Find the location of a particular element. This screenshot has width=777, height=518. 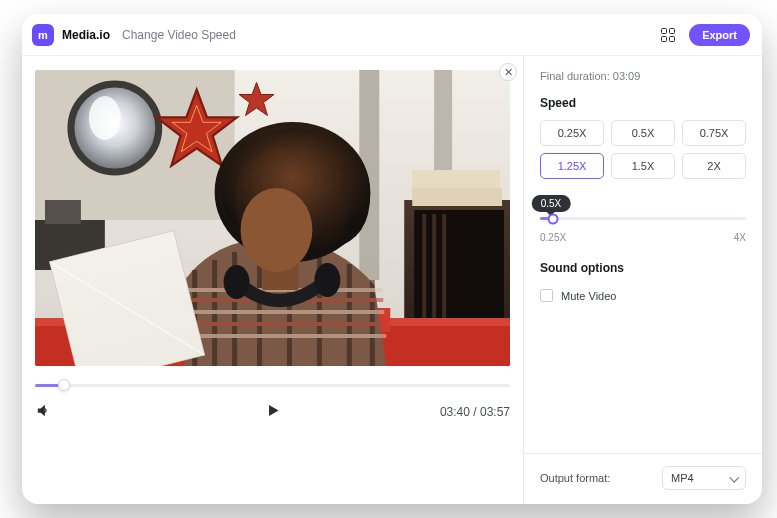

progress-thumb is located at coordinates (64, 385).